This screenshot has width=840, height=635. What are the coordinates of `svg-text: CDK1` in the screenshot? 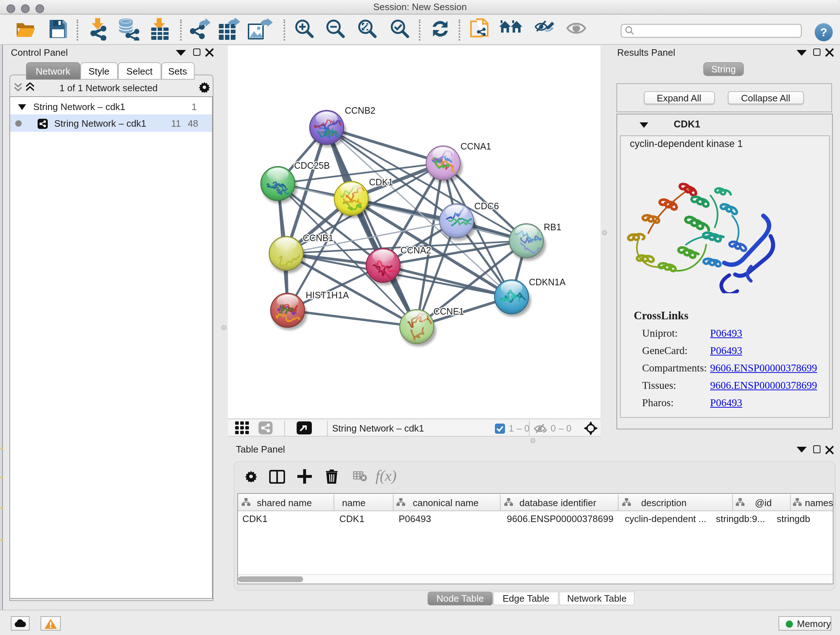 It's located at (381, 182).